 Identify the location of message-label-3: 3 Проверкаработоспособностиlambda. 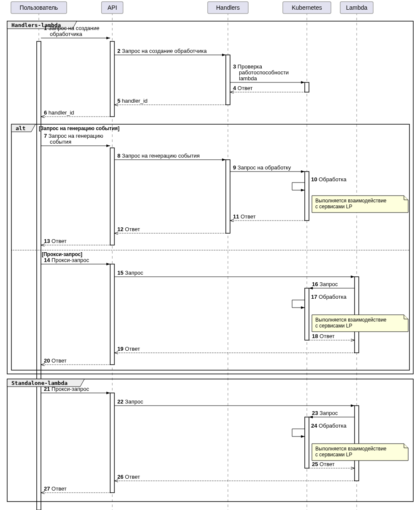
(261, 73).